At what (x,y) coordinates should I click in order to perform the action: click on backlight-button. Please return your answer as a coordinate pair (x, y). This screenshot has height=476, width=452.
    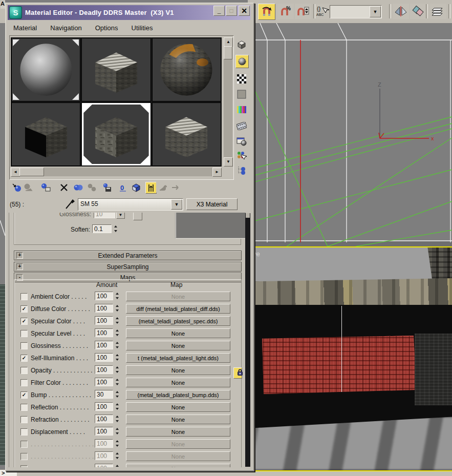
    Looking at the image, I should click on (242, 61).